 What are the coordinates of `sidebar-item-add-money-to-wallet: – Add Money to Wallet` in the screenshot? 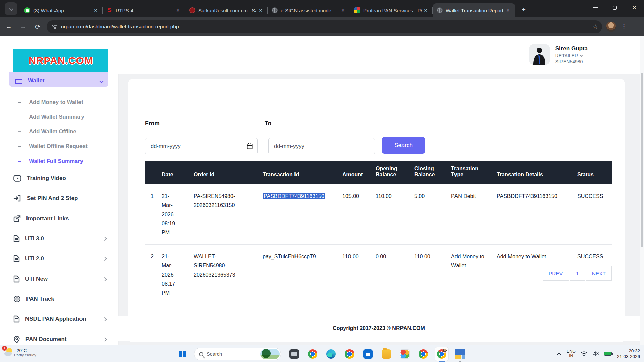 It's located at (59, 102).